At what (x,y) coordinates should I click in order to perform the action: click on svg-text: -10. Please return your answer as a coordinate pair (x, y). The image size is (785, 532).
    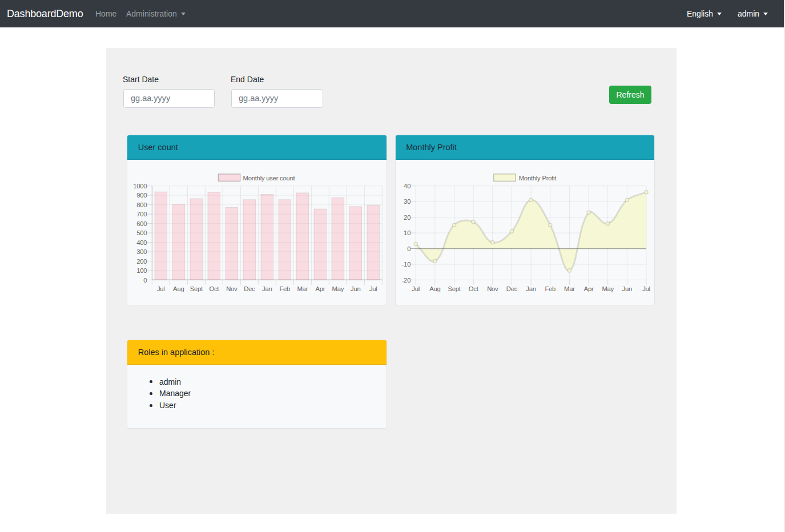
    Looking at the image, I should click on (406, 264).